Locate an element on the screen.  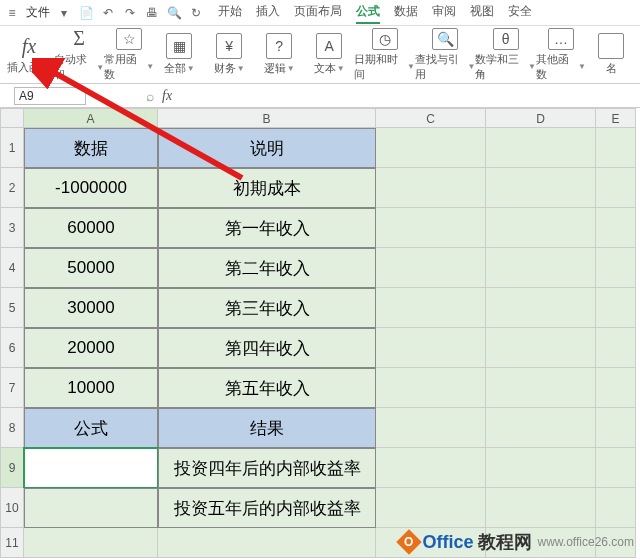
cell-E7 is located at coordinates (616, 388).